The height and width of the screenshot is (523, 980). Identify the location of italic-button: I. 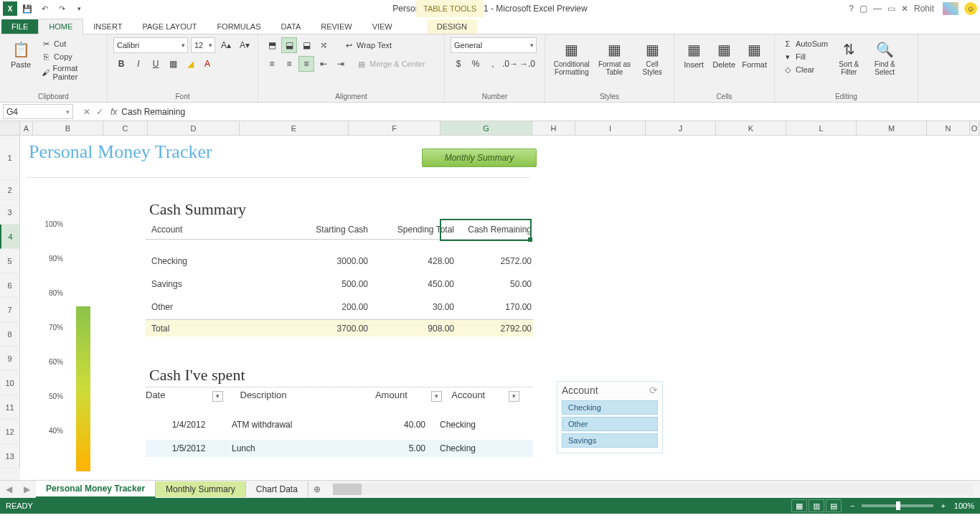
(138, 64).